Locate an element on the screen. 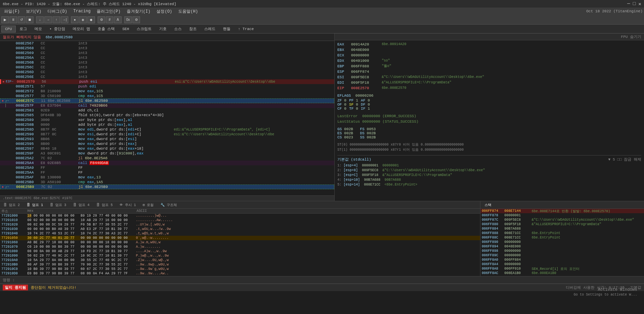 This screenshot has width=644, height=314. disasm-row: 008E2590 8B77 0C mov esi,dword ptr ds:[e… is located at coordinates (167, 134).